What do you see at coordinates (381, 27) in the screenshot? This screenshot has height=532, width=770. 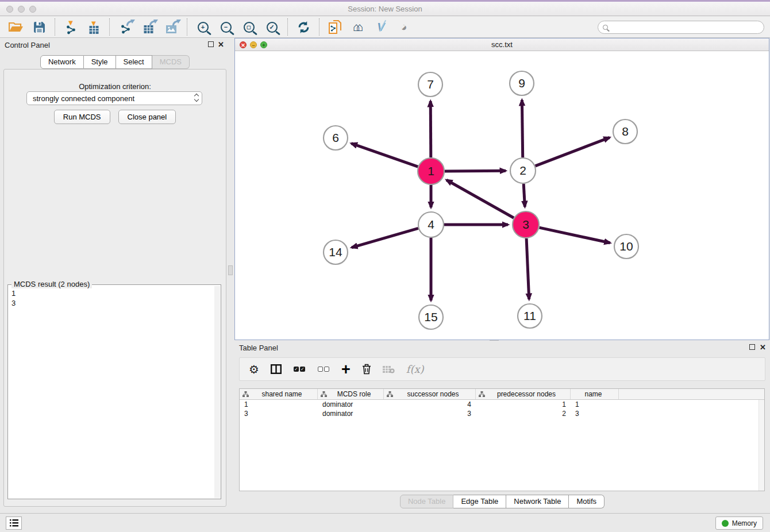 I see `vizmapper-icon: V` at bounding box center [381, 27].